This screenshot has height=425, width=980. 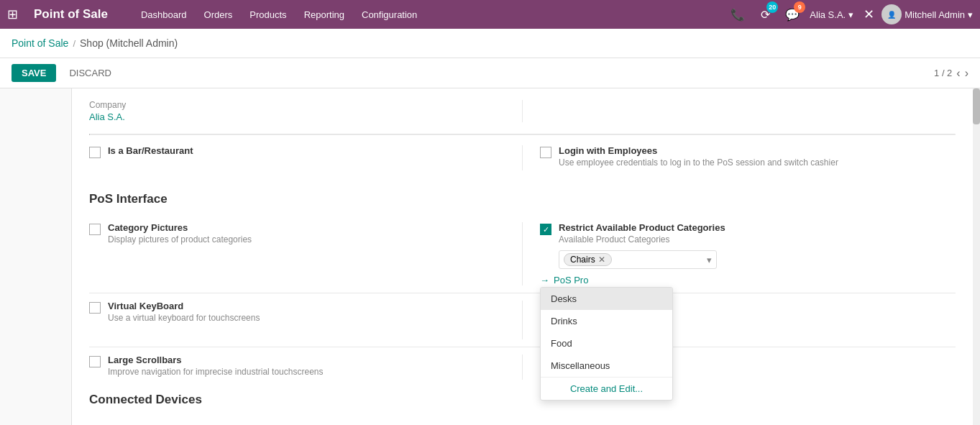 What do you see at coordinates (40, 43) in the screenshot?
I see `breadcrumb-parent: Point of Sale` at bounding box center [40, 43].